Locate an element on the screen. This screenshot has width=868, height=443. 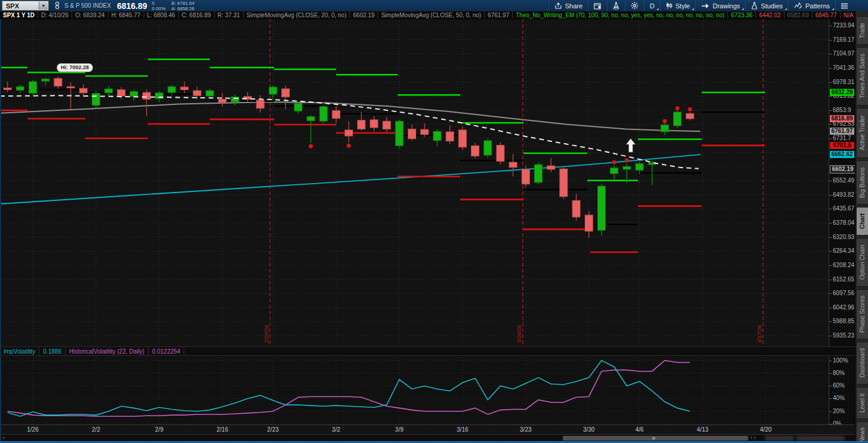
toolbar-button-label: D is located at coordinates (652, 6).